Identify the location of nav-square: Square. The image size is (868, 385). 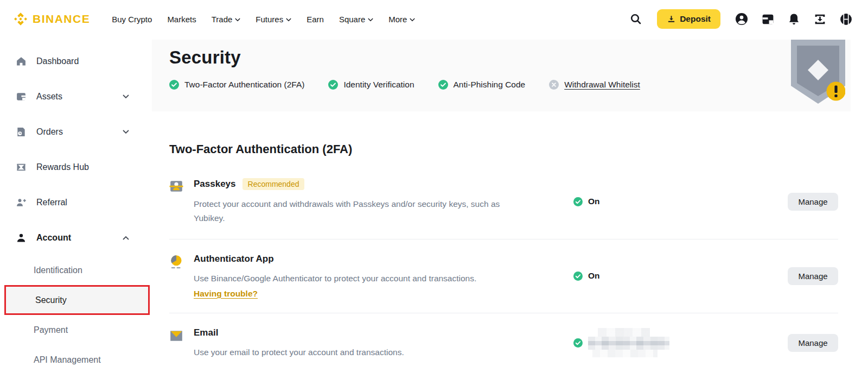
(356, 20).